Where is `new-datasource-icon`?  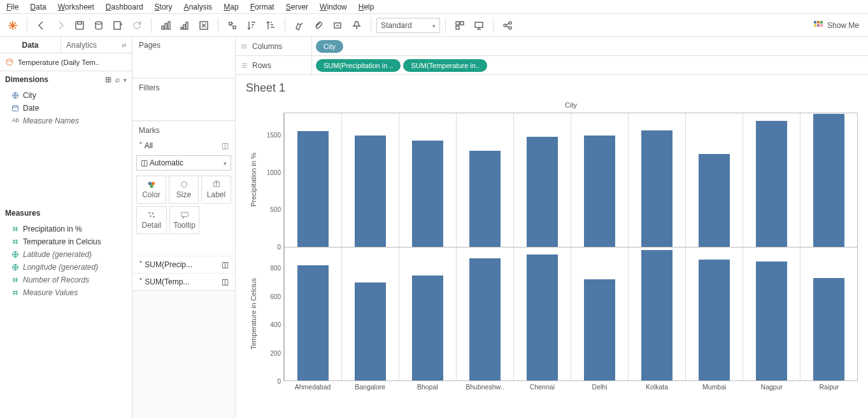 new-datasource-icon is located at coordinates (99, 25).